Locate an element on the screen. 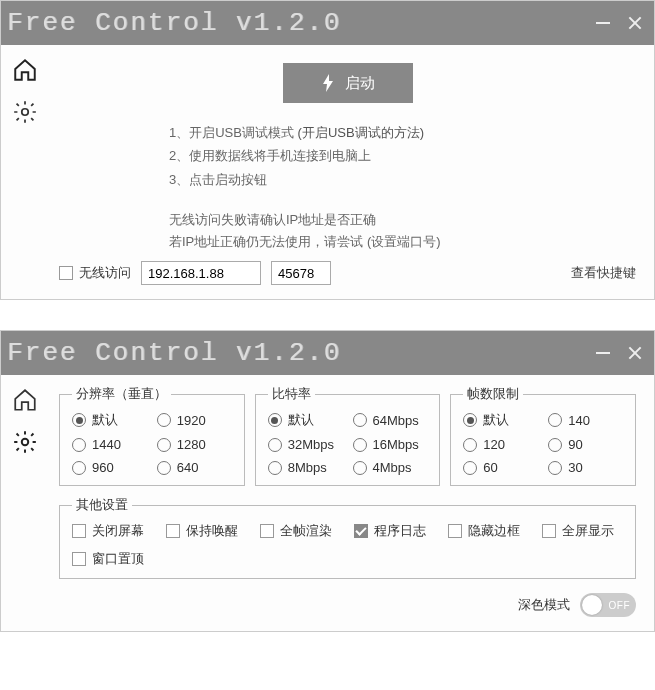  resolution-option: 960 is located at coordinates (110, 468).